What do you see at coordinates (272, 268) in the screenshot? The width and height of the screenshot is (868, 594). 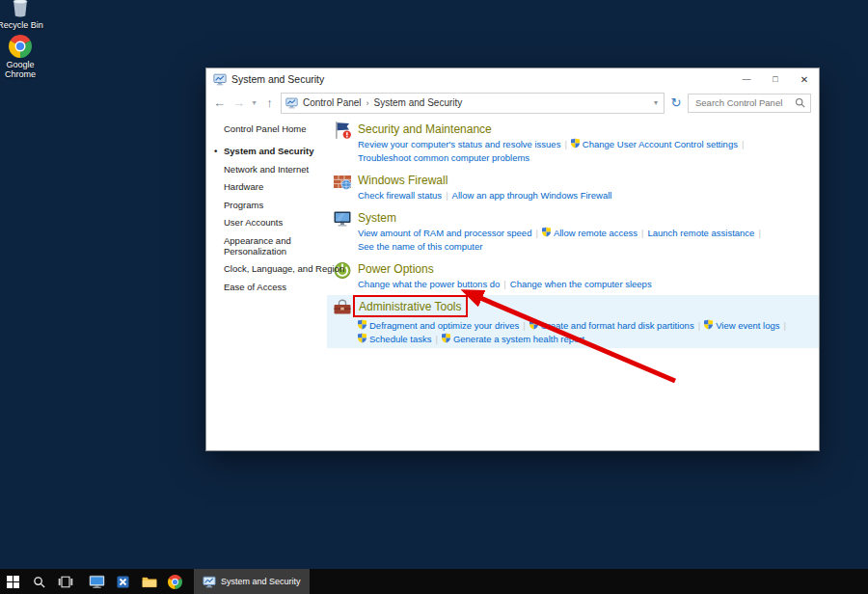 I see `sidebar-item-clock-language-region: Clock, Language, and Region` at bounding box center [272, 268].